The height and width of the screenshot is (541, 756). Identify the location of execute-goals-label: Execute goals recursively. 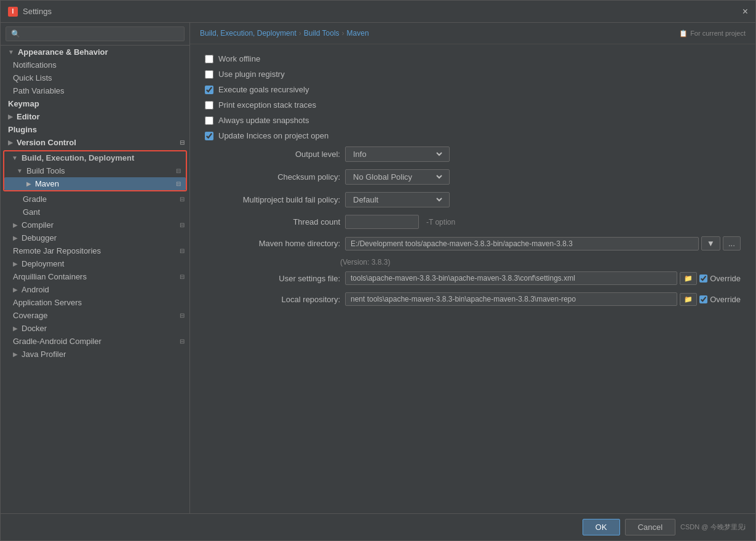
(263, 90).